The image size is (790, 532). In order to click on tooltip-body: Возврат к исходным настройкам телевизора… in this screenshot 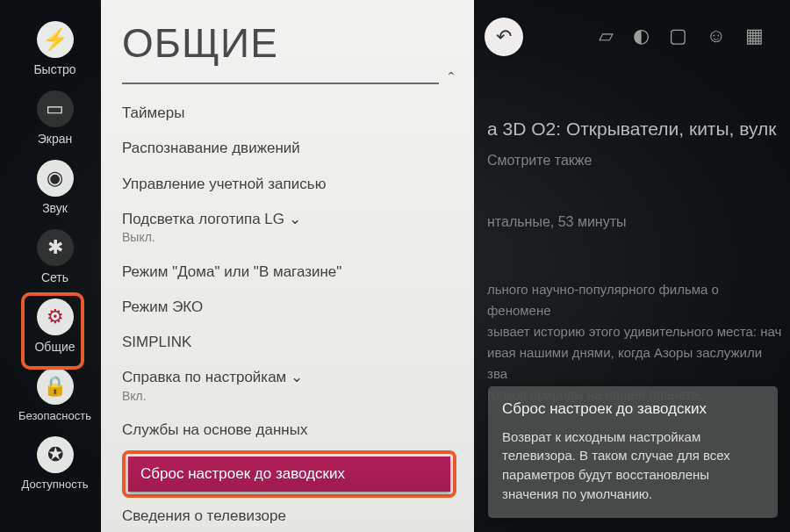, I will do `click(633, 465)`.